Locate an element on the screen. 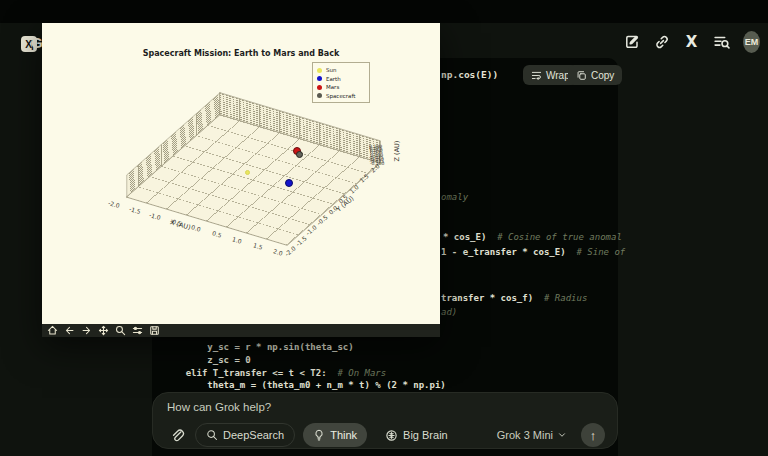 This screenshot has width=768, height=456. x-logo: X is located at coordinates (692, 42).